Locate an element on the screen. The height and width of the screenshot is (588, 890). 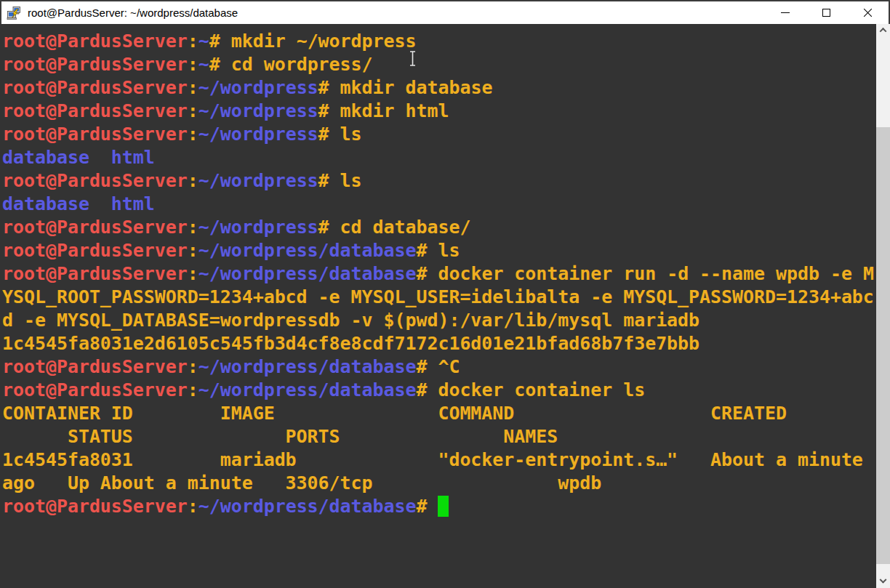
terminal-line: root@PardusServer:~/wordpress# mkdir dat… is located at coordinates (438, 88).